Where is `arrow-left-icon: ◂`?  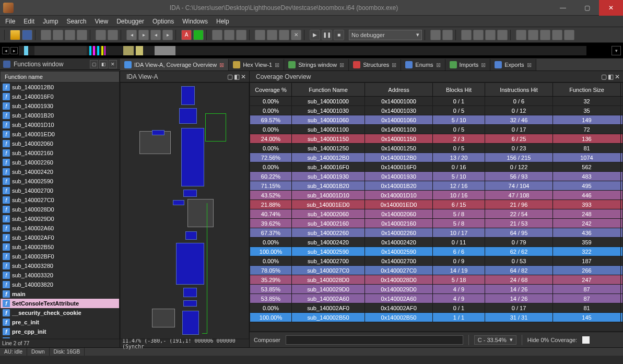 arrow-left-icon: ◂ is located at coordinates (132, 35).